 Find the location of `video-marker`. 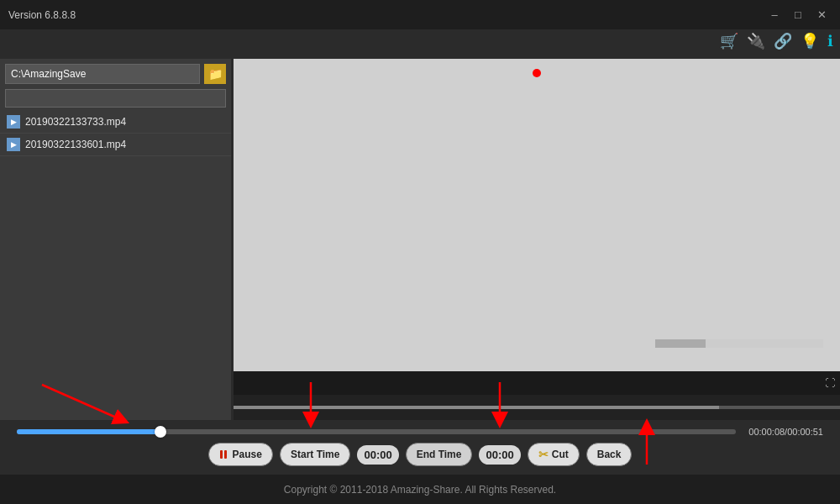

video-marker is located at coordinates (537, 73).